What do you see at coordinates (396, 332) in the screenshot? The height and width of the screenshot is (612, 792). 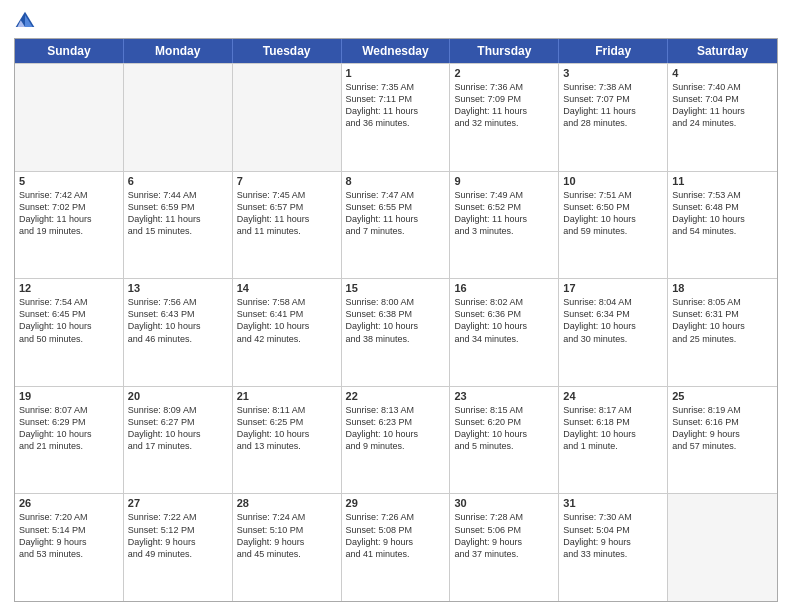 I see `cal-cell: 15Sunrise: 8:00 AM Sunset: 6:38 PM Dayli…` at bounding box center [396, 332].